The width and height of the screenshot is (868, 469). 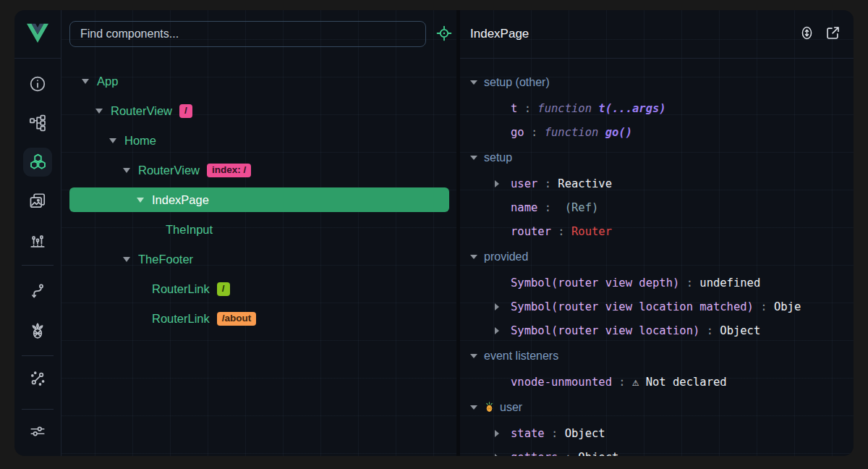 What do you see at coordinates (662, 109) in the screenshot?
I see `state-row-t: t : function t(...args)` at bounding box center [662, 109].